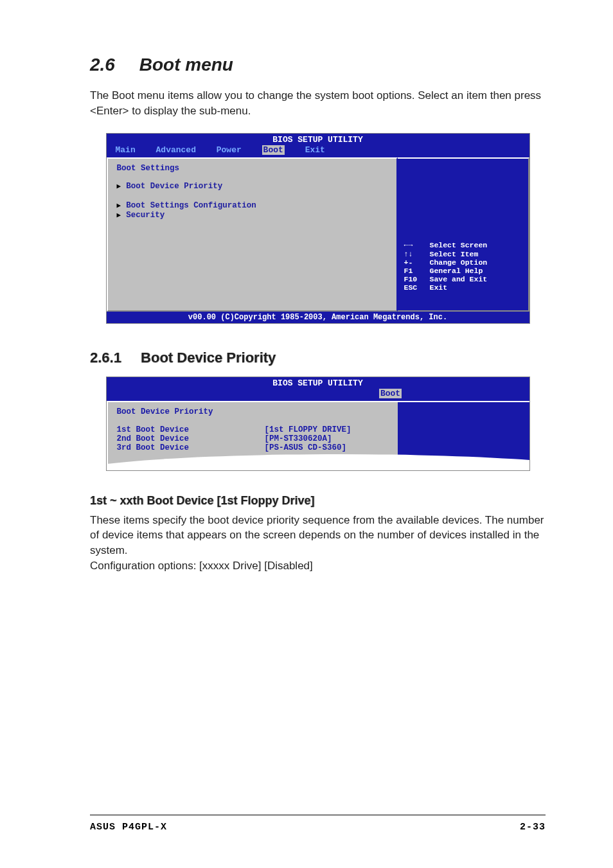 The width and height of the screenshot is (613, 868). What do you see at coordinates (318, 317) in the screenshot?
I see `bios-copyright-footer: v00.00 (C)Copyright 1985-2003, American …` at bounding box center [318, 317].